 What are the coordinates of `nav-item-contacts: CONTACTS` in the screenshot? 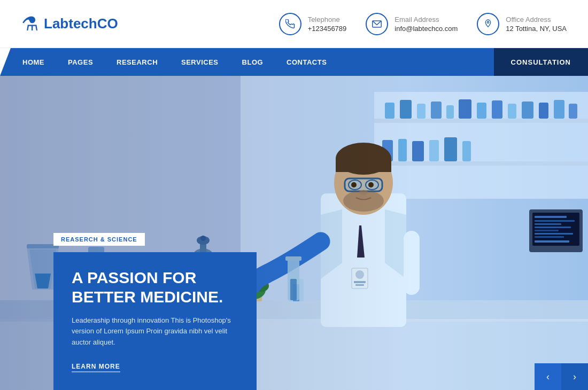 It's located at (307, 62).